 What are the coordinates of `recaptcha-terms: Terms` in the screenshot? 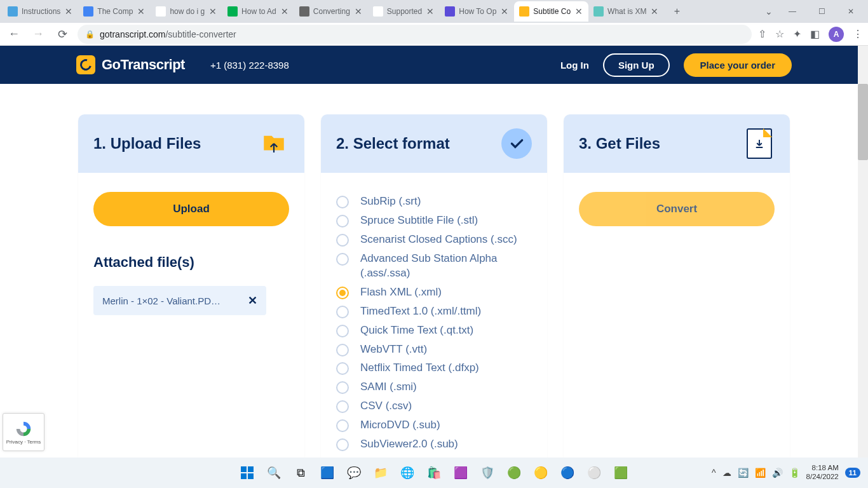 It's located at (34, 442).